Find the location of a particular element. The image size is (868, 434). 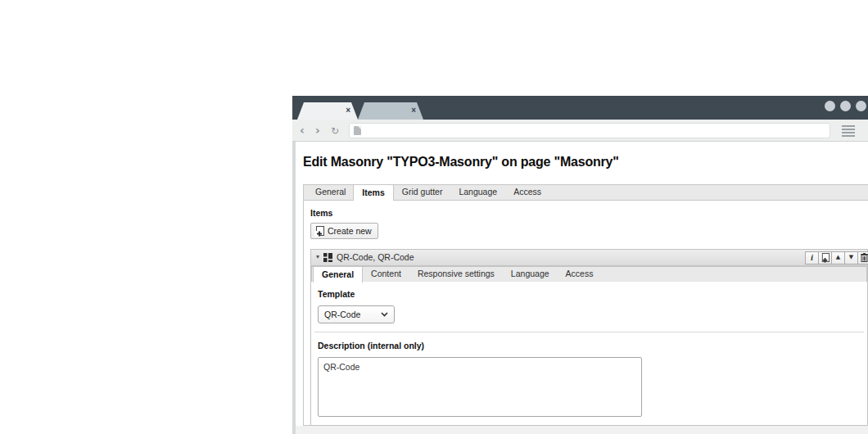

reload-icon: ↻ is located at coordinates (335, 131).